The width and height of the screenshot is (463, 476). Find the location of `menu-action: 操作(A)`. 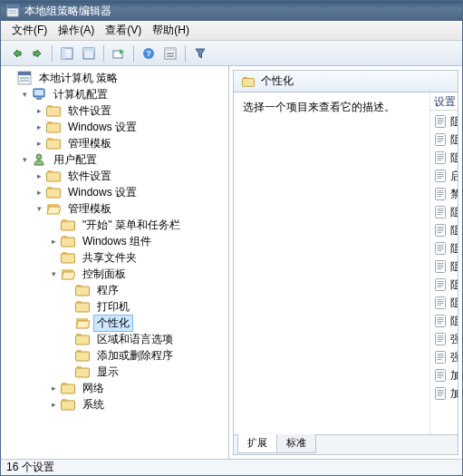

menu-action: 操作(A) is located at coordinates (76, 31).